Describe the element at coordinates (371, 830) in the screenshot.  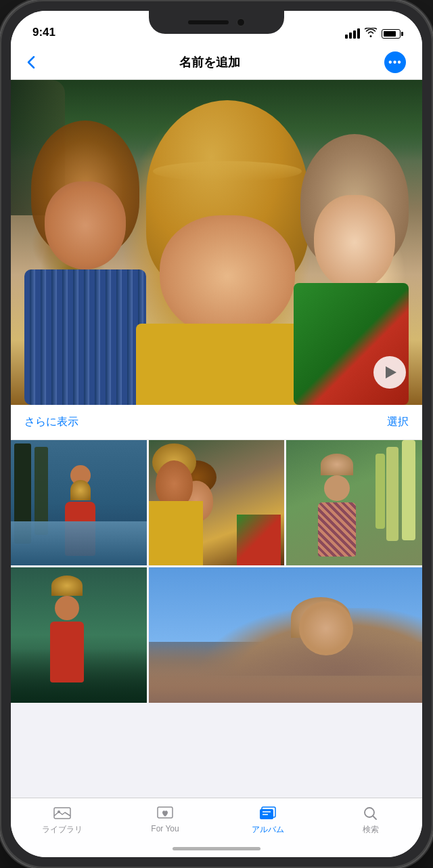
I see `tab-search-label: 検索` at that location.